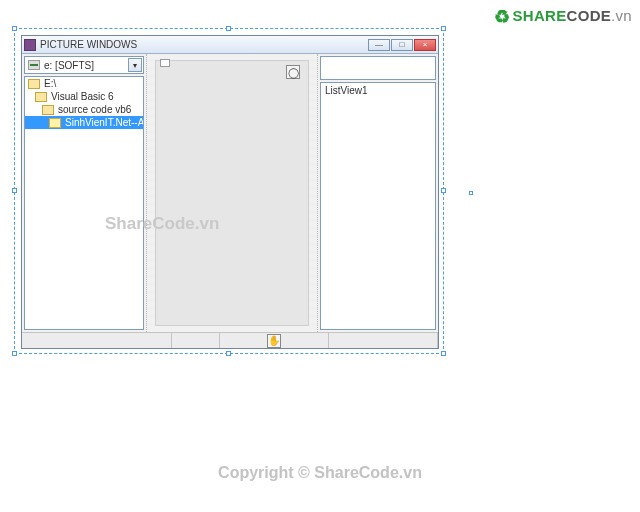  I want to click on listview-label: ListView1, so click(346, 90).